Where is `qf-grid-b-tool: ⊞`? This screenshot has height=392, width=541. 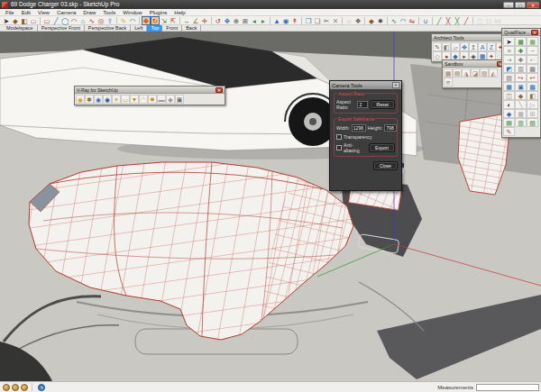 qf-grid-b-tool: ⊞ is located at coordinates (532, 114).